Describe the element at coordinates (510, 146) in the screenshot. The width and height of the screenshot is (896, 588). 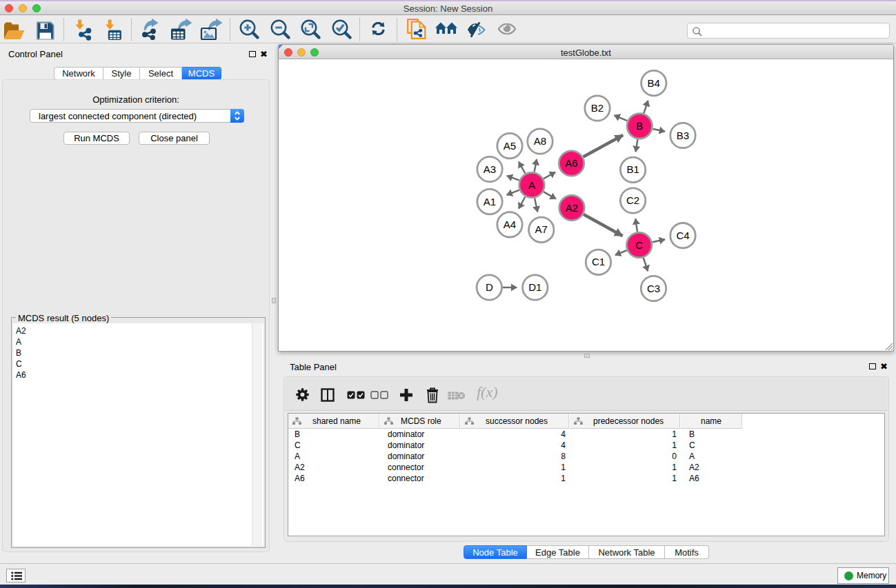
I see `svg-text: A5` at that location.